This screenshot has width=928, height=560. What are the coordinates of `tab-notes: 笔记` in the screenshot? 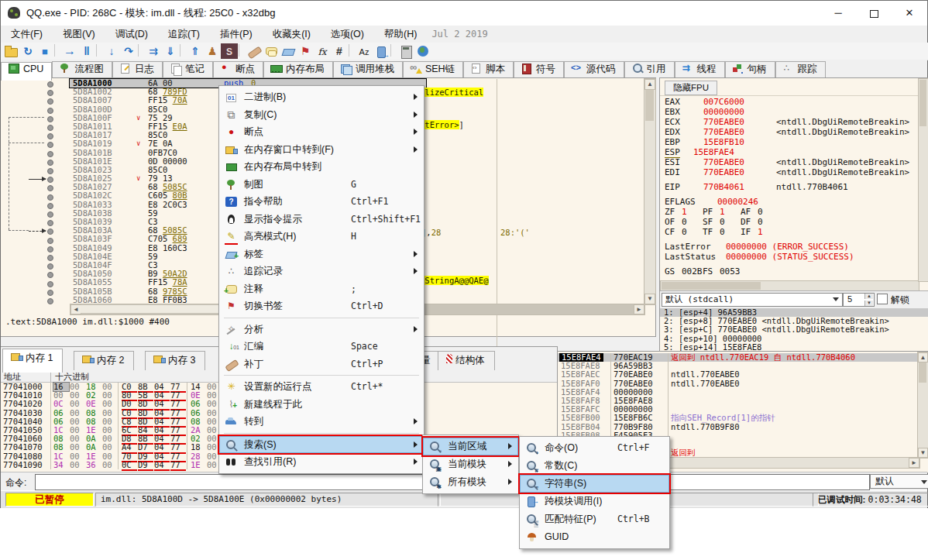 It's located at (187, 70).